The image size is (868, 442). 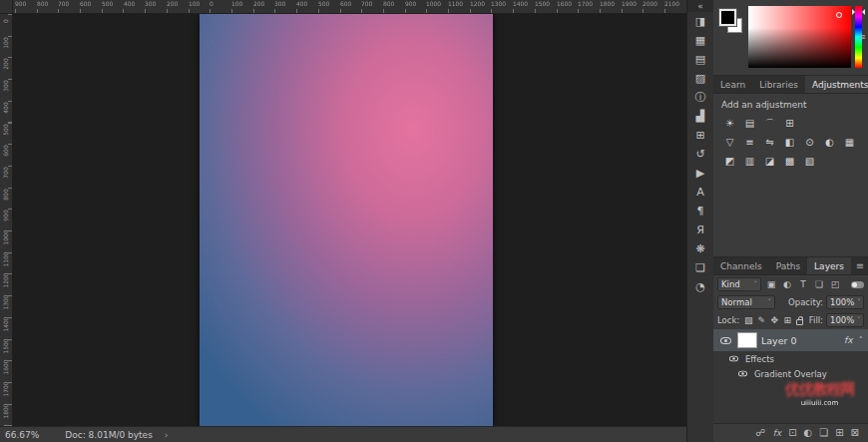 What do you see at coordinates (790, 105) in the screenshot?
I see `add-adjustment-label: Add an adjustment` at bounding box center [790, 105].